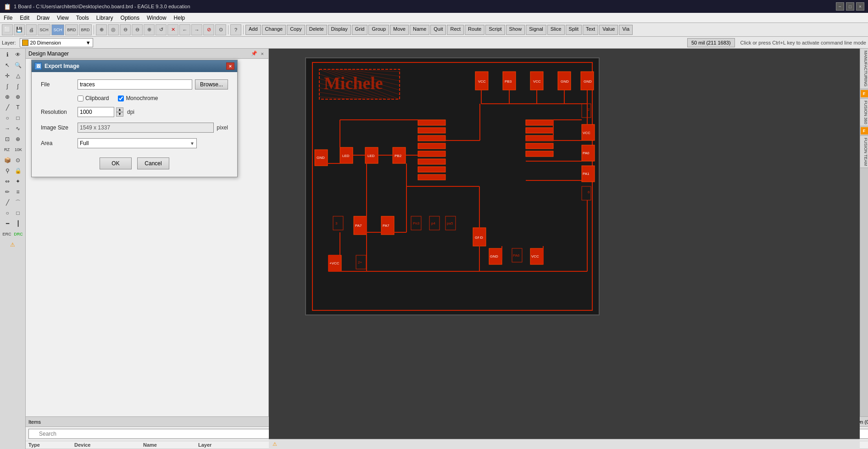  Describe the element at coordinates (7, 65) in the screenshot. I see `select-tool: ↖` at that location.